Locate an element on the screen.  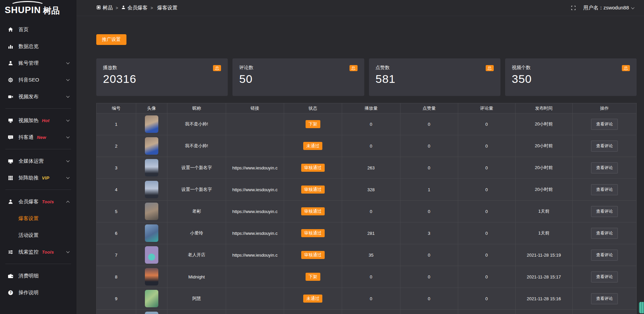
sidebar-item-omni-media-operation: 全媒体运营 is located at coordinates (38, 161).